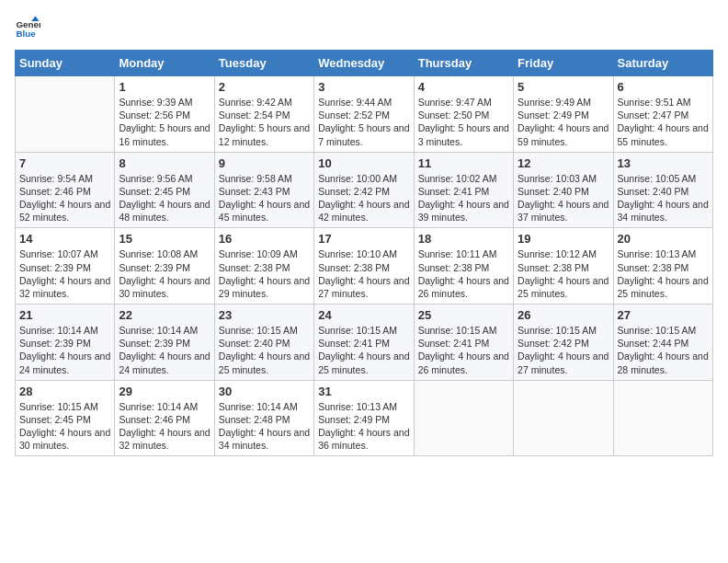  I want to click on day-number: 6, so click(664, 86).